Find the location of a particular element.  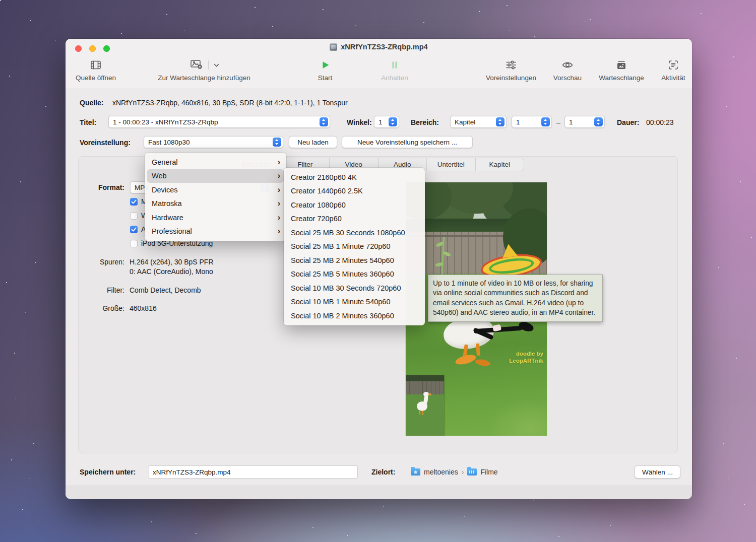

submenu-item: Creator 720p60 is located at coordinates (354, 219).